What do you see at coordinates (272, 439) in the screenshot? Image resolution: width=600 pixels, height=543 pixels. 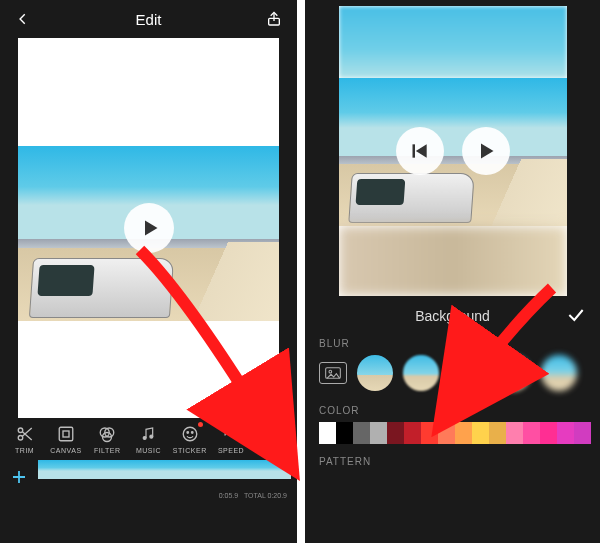 I see `tool-bg: BG` at bounding box center [272, 439].